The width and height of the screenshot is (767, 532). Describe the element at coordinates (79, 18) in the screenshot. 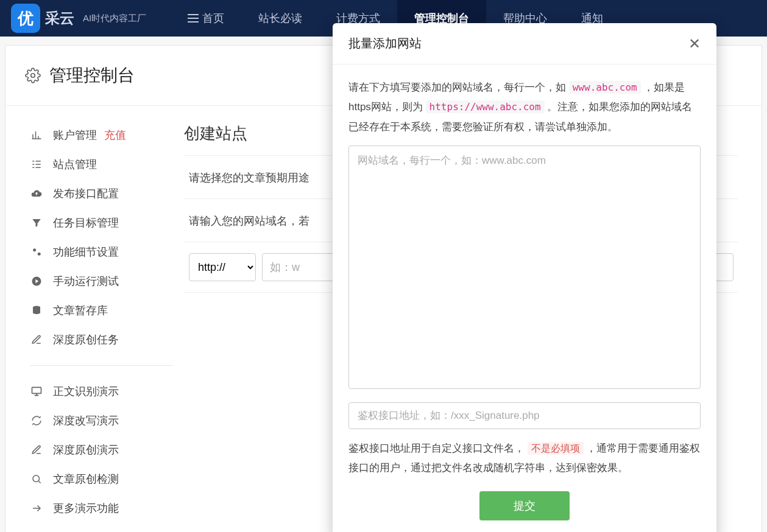

I see `brand: 优 采云 AI时代内容工厂` at that location.